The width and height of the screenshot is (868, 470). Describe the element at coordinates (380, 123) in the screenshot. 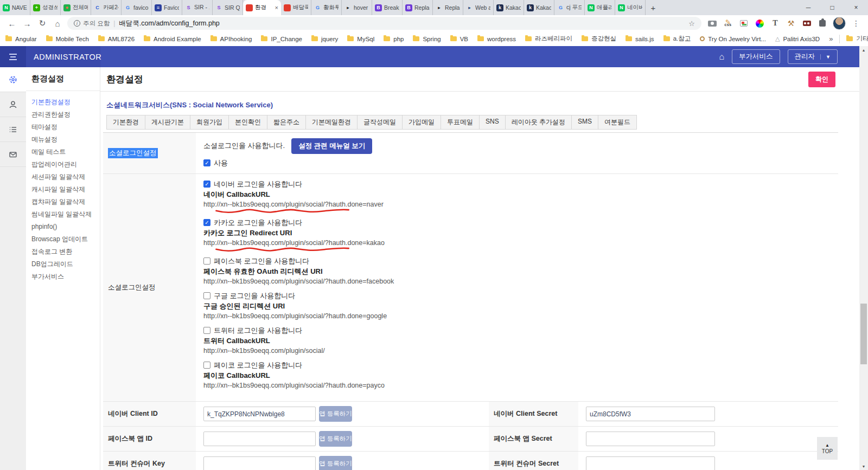

I see `settings-tab: 글작성메일` at that location.